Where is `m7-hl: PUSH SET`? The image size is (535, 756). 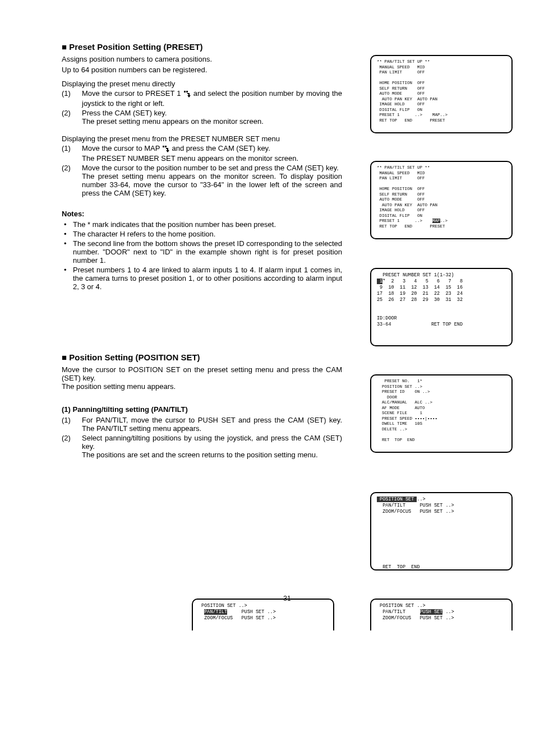 m7-hl: PUSH SET is located at coordinates (432, 612).